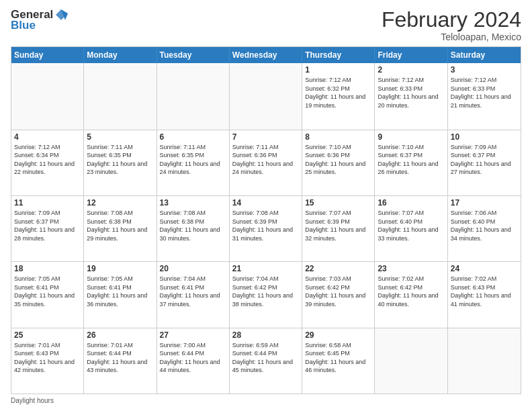  I want to click on day-number: 4, so click(47, 137).